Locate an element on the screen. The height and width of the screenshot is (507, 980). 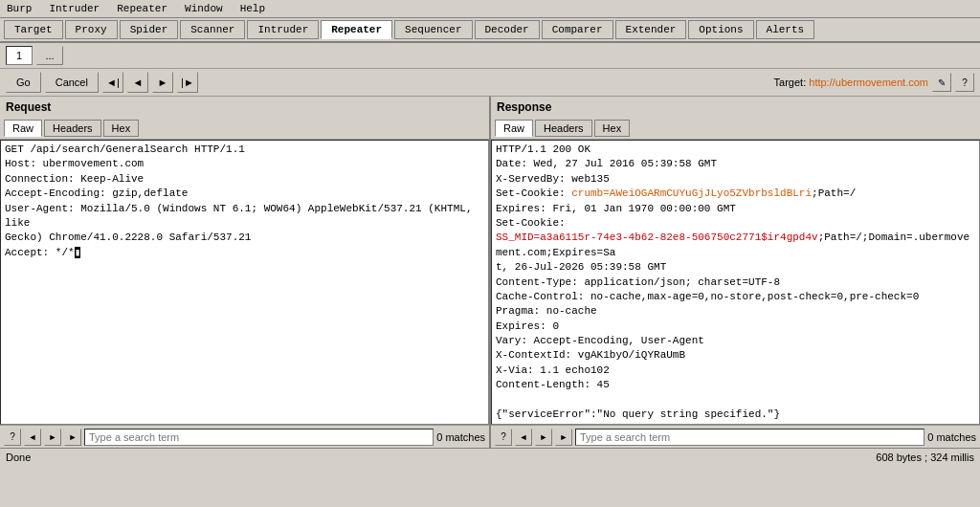
action-toolbar: Go Cancel ◄| ◄ ► |► Target: http://uberm… is located at coordinates (490, 82).